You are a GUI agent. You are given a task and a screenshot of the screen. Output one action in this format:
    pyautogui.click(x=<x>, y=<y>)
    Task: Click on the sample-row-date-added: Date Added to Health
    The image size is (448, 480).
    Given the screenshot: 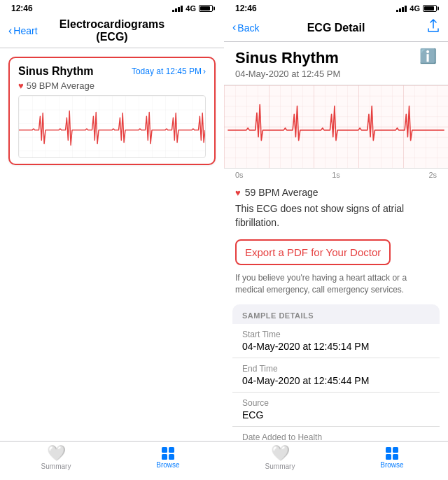 What is the action you would take?
    pyautogui.click(x=336, y=434)
    